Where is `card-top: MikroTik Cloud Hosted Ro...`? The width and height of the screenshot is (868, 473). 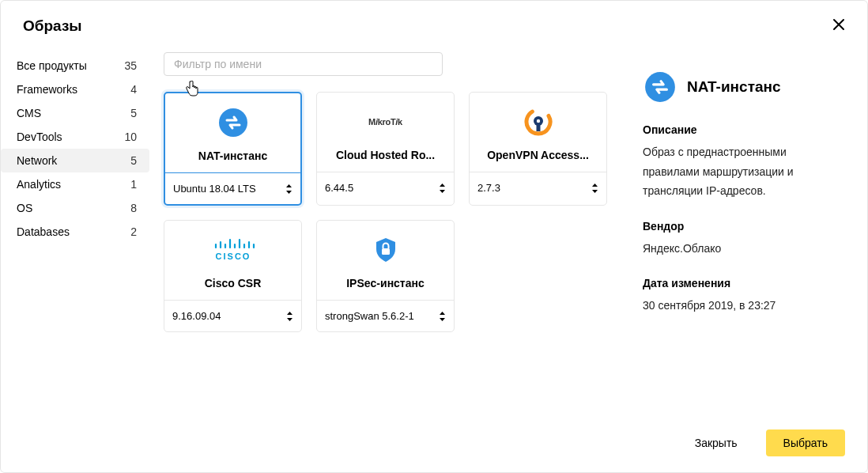
card-top: MikroTik Cloud Hosted Ro... is located at coordinates (386, 132).